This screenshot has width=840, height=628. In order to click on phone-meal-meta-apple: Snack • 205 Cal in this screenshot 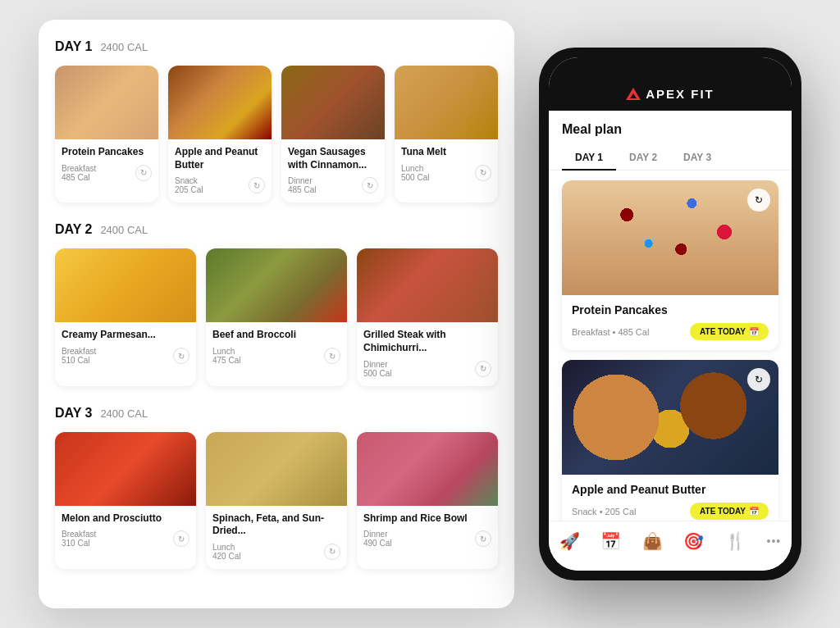, I will do `click(604, 512)`.